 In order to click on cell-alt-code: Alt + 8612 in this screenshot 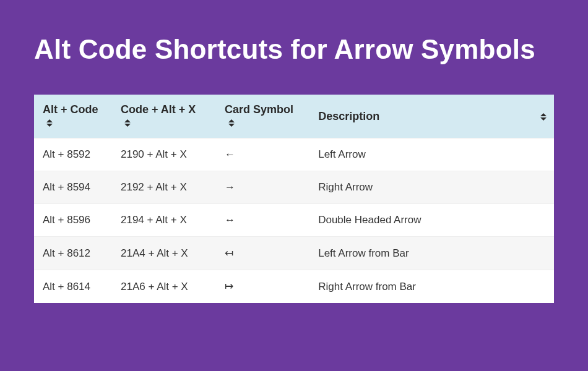, I will do `click(73, 254)`.